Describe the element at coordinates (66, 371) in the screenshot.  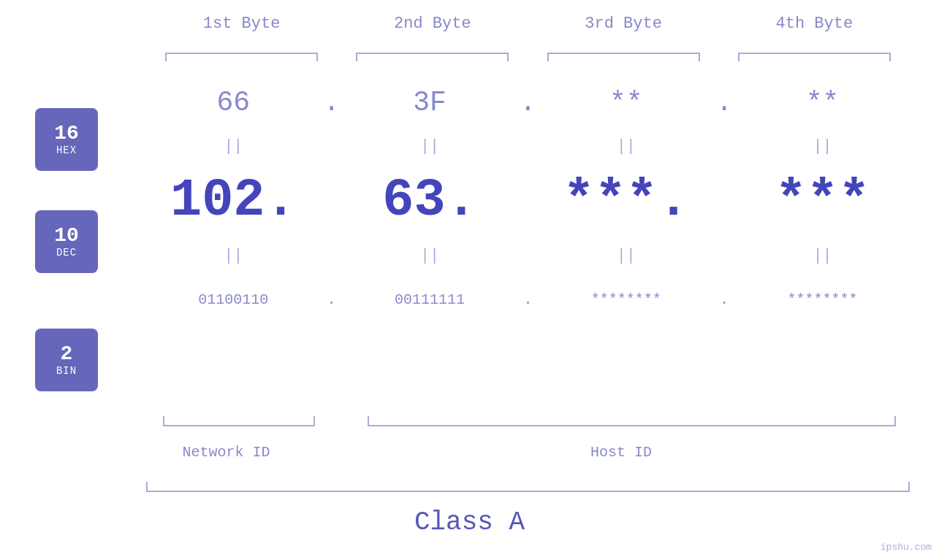
I see `bin-base-text: BIN` at that location.